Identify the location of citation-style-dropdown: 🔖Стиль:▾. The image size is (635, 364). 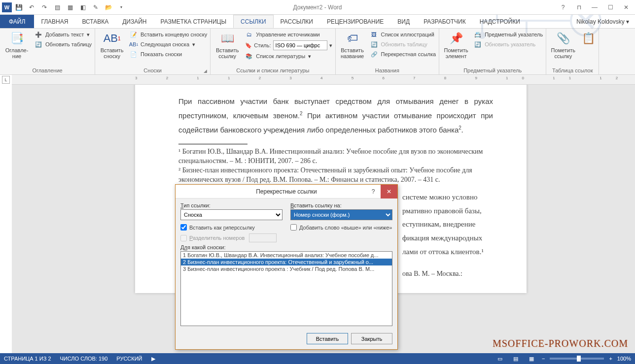
(288, 45).